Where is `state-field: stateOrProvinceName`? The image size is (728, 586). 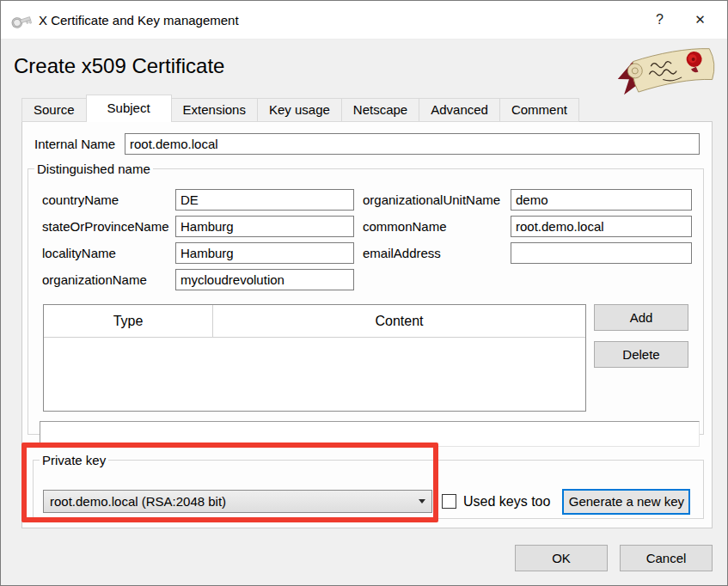
state-field: stateOrProvinceName is located at coordinates (198, 227).